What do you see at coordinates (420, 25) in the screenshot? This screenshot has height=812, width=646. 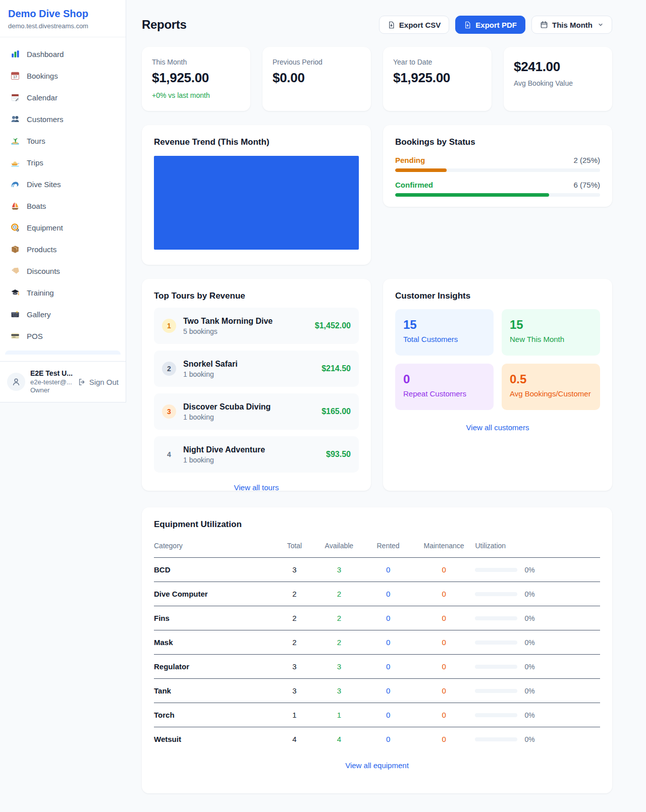 I see `export-csv-label: Export CSV` at bounding box center [420, 25].